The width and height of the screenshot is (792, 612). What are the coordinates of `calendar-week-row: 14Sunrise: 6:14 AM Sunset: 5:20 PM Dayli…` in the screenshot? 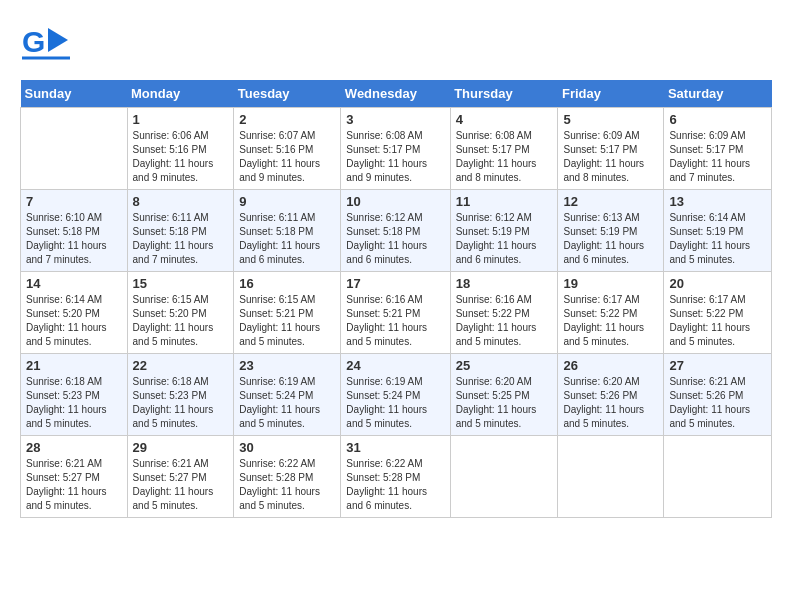 It's located at (396, 313).